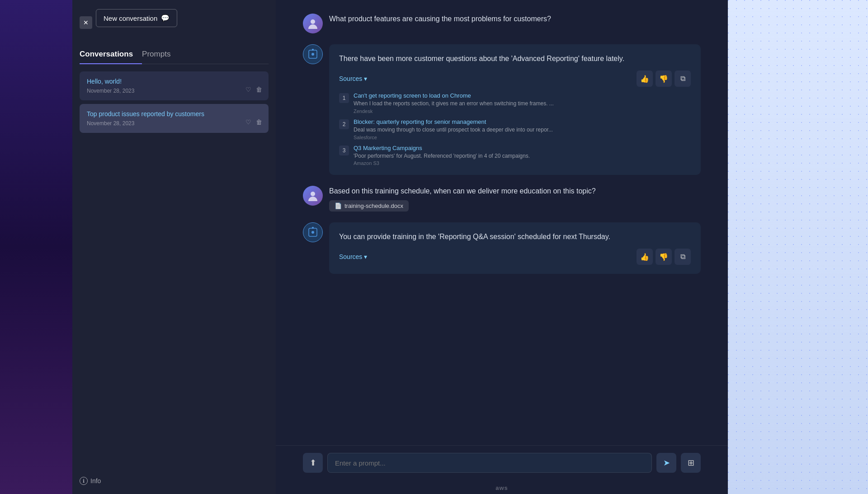 Image resolution: width=868 pixels, height=494 pixels. I want to click on delete-button-1: 🗑, so click(259, 89).